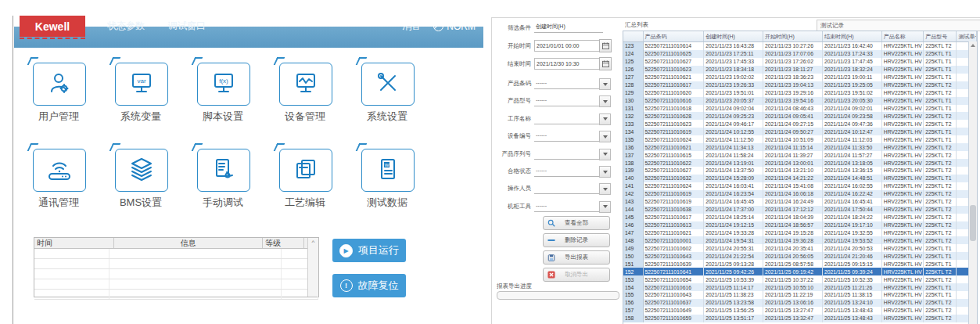 The height and width of the screenshot is (324, 980). What do you see at coordinates (800, 240) in the screenshot?
I see `table-row: 14852250721110100012021/11/24 19:54:3120…` at bounding box center [800, 240].